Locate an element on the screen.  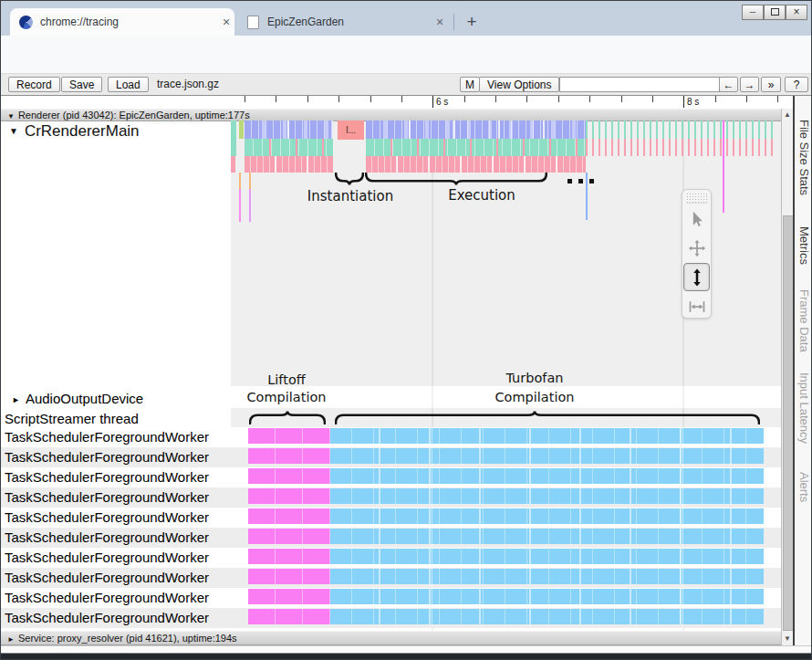
maximize-button is located at coordinates (775, 13).